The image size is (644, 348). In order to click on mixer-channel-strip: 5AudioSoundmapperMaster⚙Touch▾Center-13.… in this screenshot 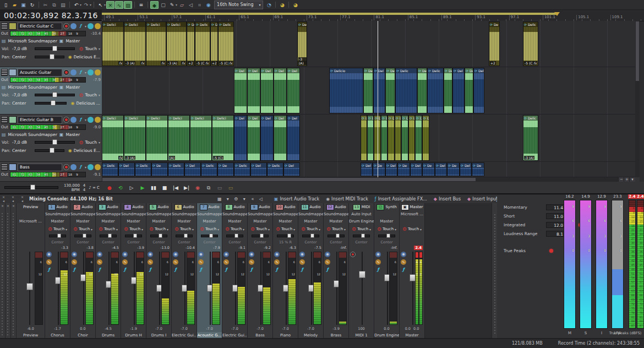, I will do `click(159, 271)`.